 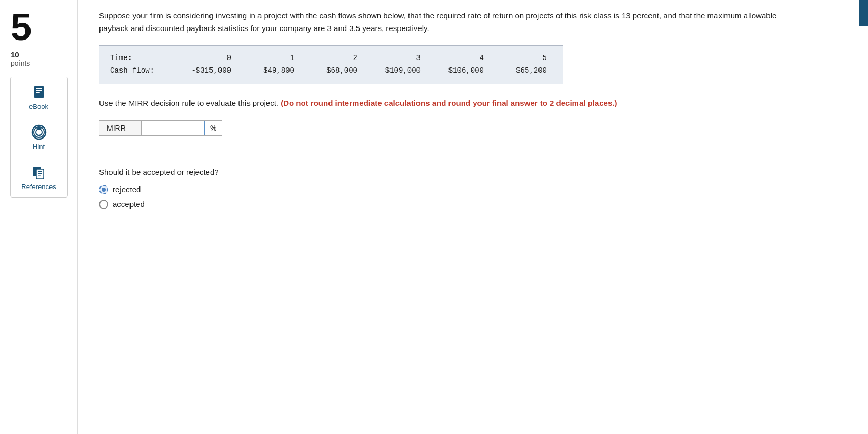 I want to click on instruction-text: Use the MIRR decision rule to evaluate t…, so click(x=467, y=103).